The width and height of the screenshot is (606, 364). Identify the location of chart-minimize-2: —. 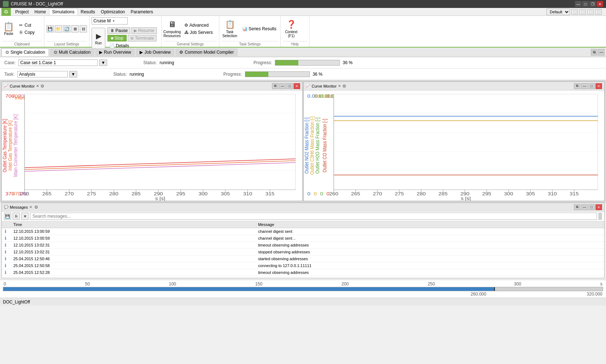
(584, 86).